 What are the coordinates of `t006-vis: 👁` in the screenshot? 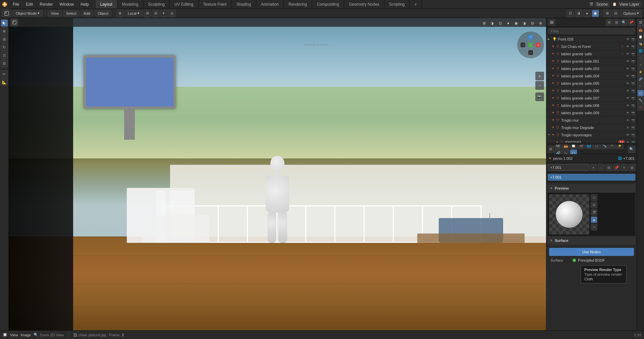 It's located at (628, 91).